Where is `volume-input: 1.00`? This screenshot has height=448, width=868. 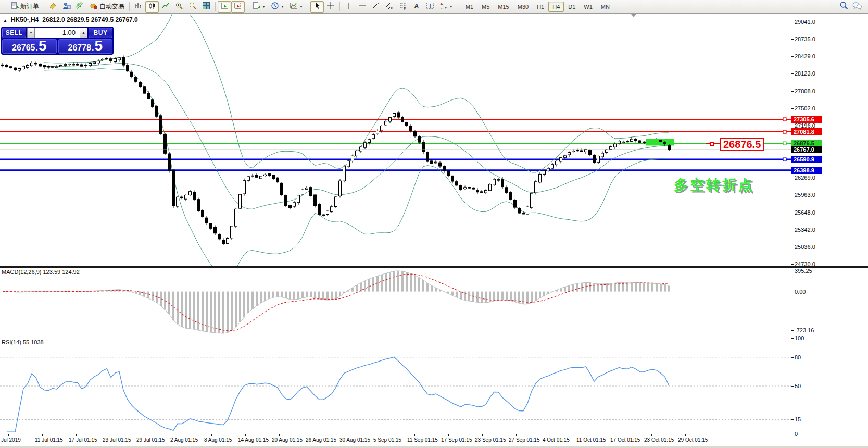
volume-input: 1.00 is located at coordinates (57, 33).